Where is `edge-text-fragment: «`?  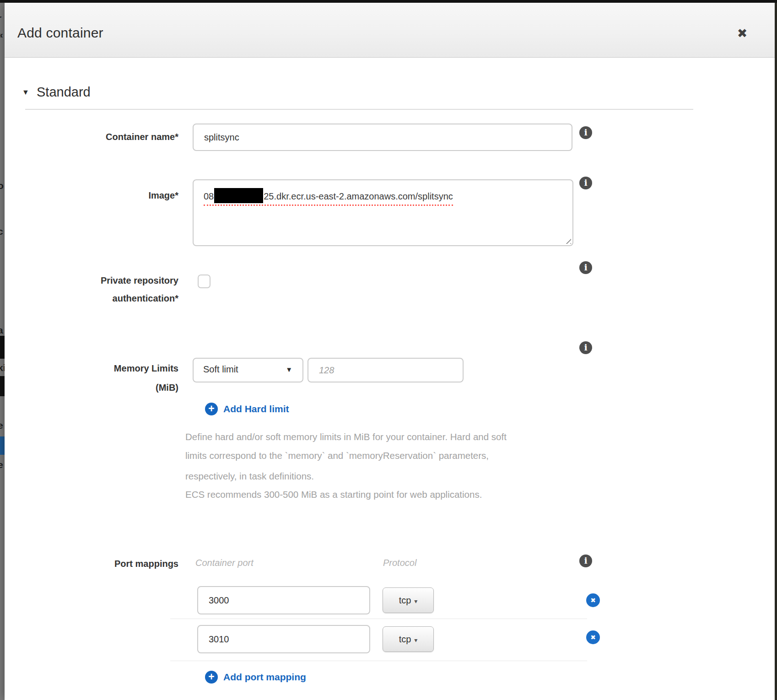 edge-text-fragment: « is located at coordinates (2, 35).